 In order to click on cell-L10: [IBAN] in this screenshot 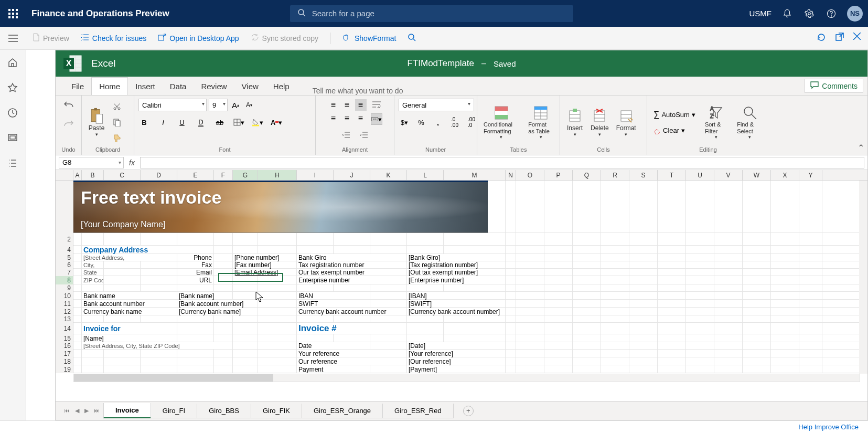, I will do `click(456, 296)`.